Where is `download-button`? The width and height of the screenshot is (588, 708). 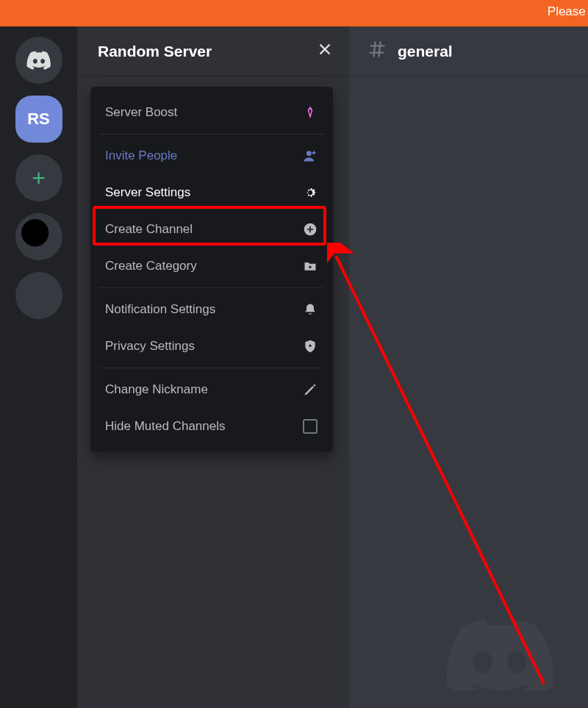 download-button is located at coordinates (39, 296).